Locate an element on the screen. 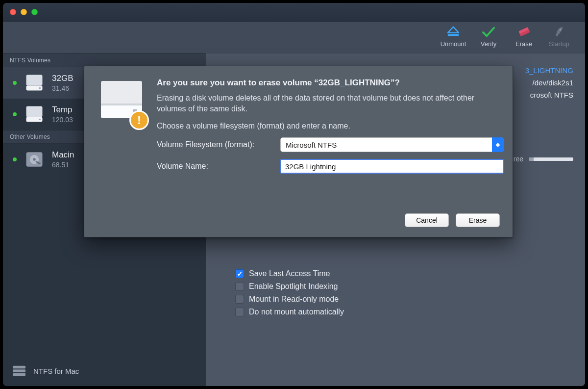  traffic-lights is located at coordinates (24, 12).